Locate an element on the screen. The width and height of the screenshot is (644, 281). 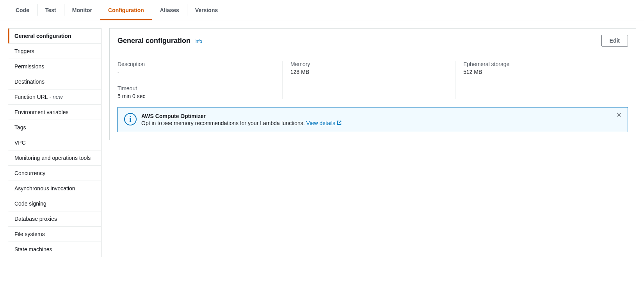
sidebar-item-file-systems: File systems is located at coordinates (55, 234).